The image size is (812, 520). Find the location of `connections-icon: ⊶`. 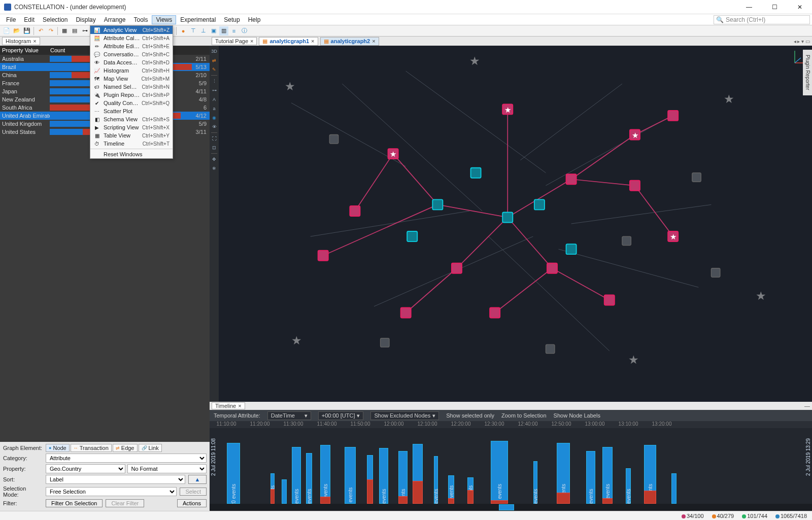

connections-icon: ⊶ is located at coordinates (214, 90).